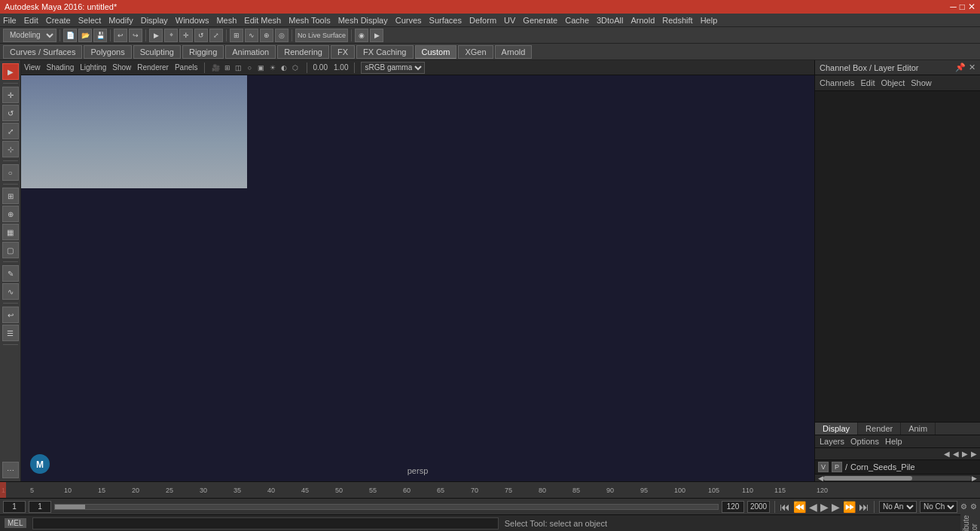 This screenshot has width=980, height=531. Describe the element at coordinates (203, 52) in the screenshot. I see `tab-rigging: Rigging` at that location.